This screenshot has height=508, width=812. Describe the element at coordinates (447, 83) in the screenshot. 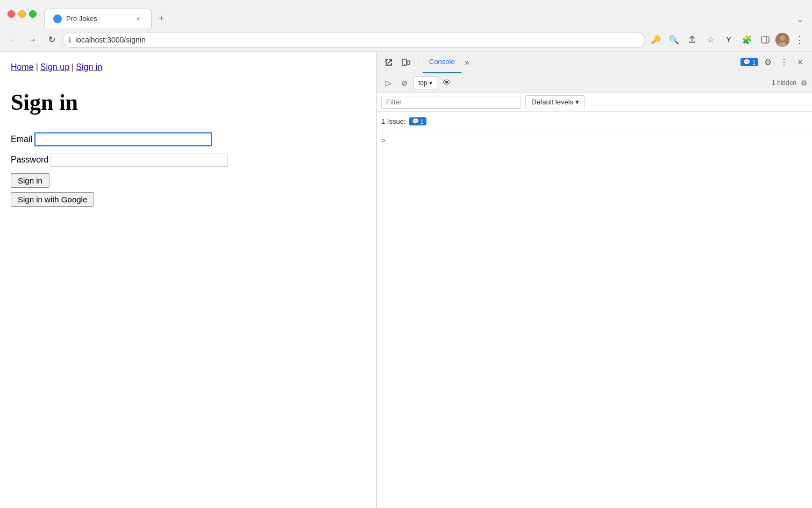

I see `eye-button: 👁` at that location.